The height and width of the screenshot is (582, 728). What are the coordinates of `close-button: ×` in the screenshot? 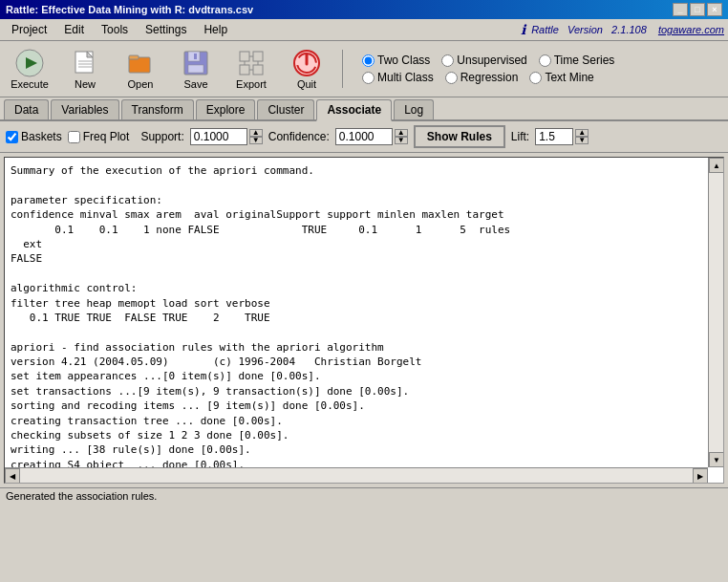 It's located at (715, 10).